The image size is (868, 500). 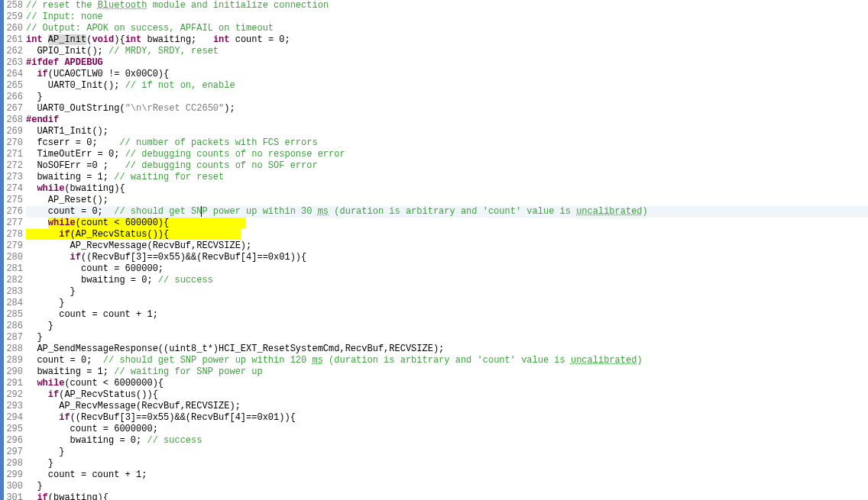 I want to click on code-content: count = 600000;, so click(x=447, y=269).